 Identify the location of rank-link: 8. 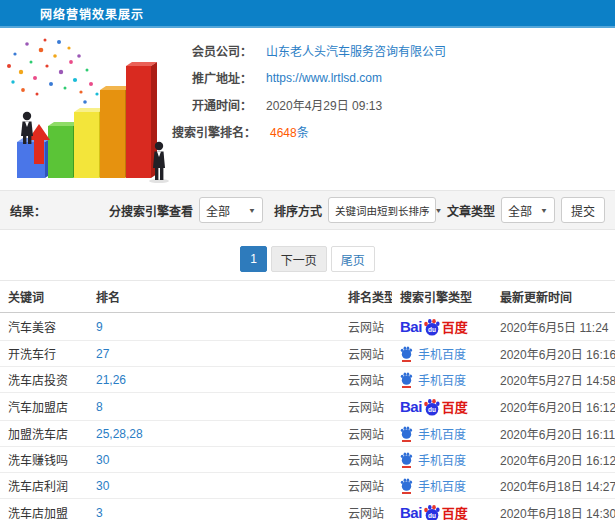
(214, 407).